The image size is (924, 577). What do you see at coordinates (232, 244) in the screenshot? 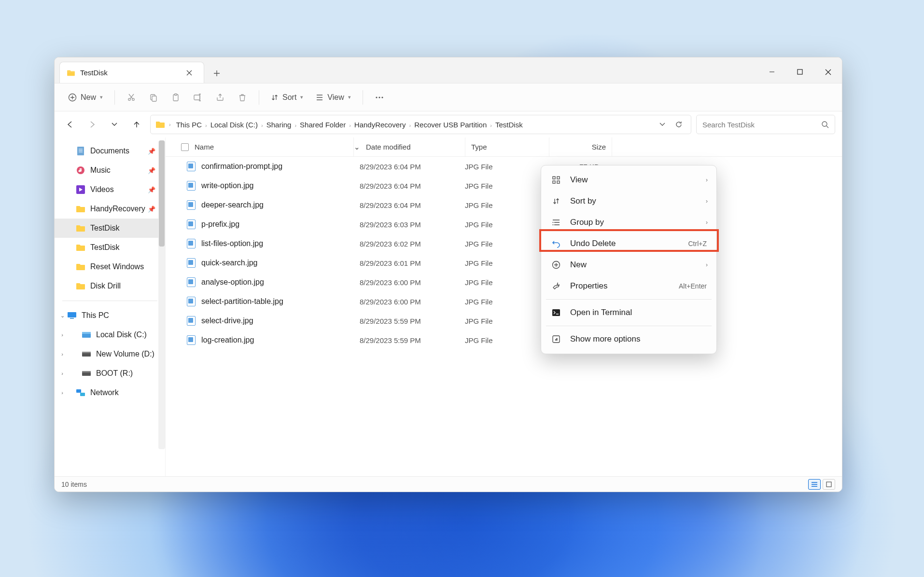
I see `file-name: list-files-option.jpg` at bounding box center [232, 244].